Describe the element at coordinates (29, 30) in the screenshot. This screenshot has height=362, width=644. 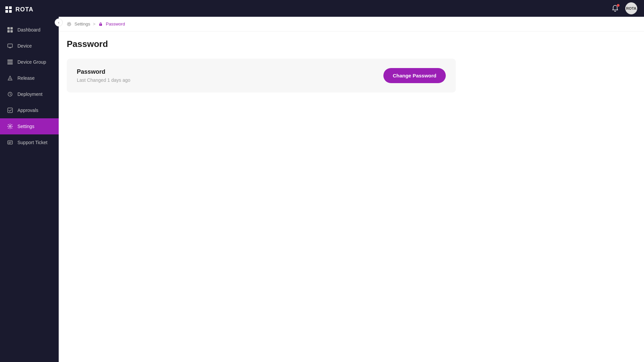
I see `sidebar-item-label-dashboard: Dashboard` at that location.